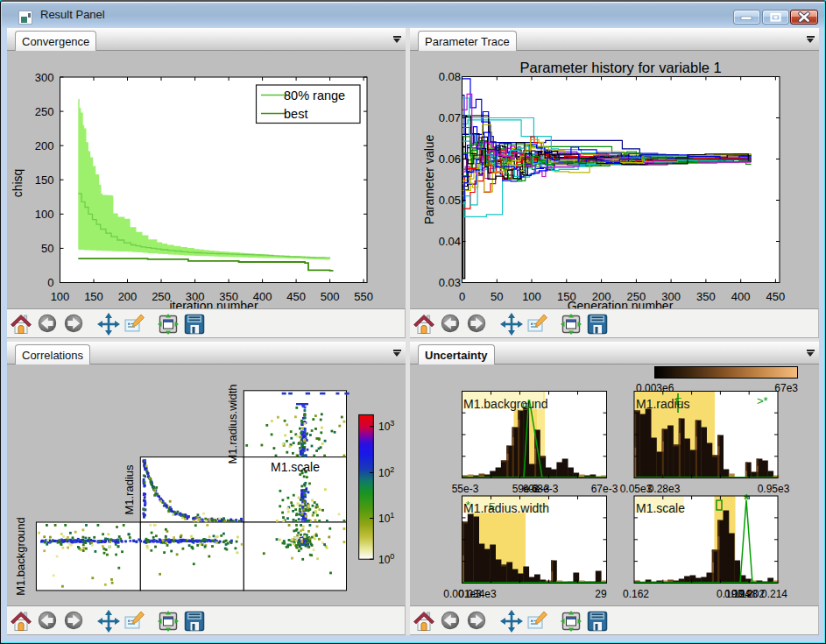  What do you see at coordinates (621, 67) in the screenshot?
I see `svg-text:Parameter history for variable: Parameter history for variable 1` at bounding box center [621, 67].